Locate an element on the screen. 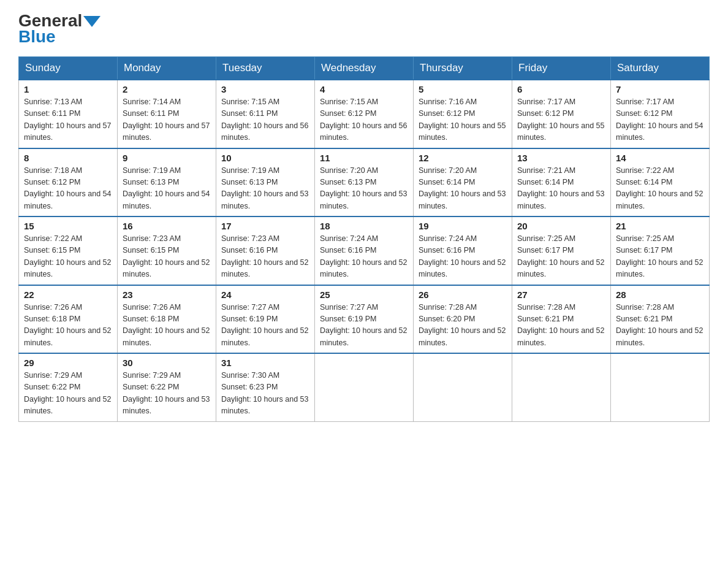 The image size is (728, 563). calendar-cell: 20 Sunrise: 7:25 AMSunset: 6:17 PMDaylig… is located at coordinates (561, 251).